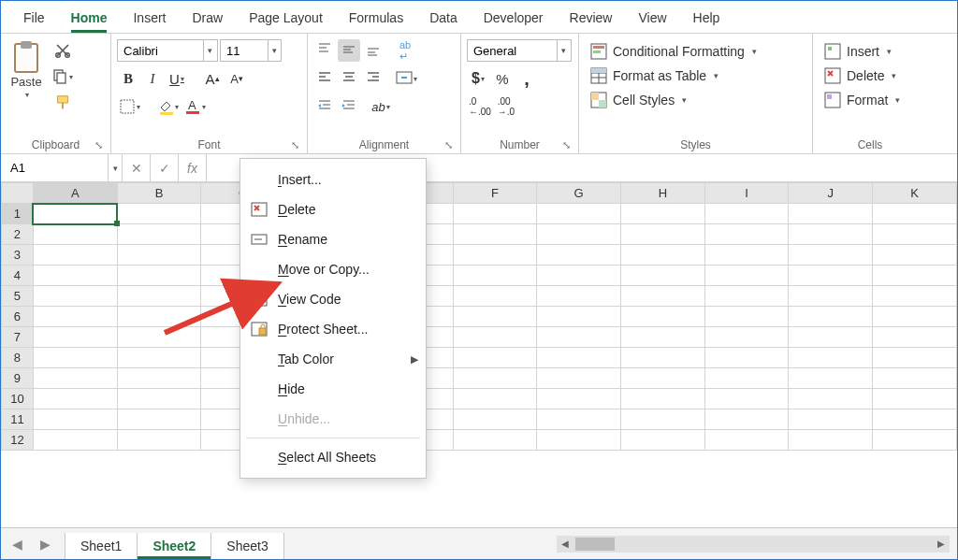 This screenshot has width=958, height=560. What do you see at coordinates (502, 79) in the screenshot?
I see `percent-button: %` at bounding box center [502, 79].